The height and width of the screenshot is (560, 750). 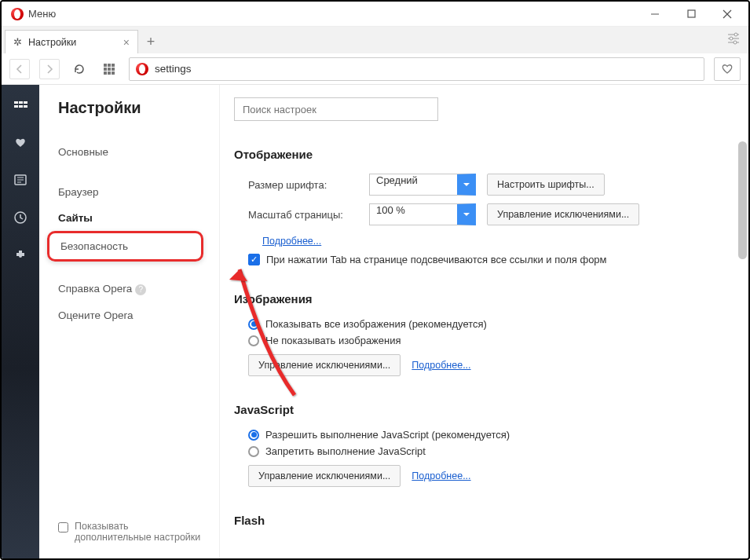 What do you see at coordinates (481, 207) in the screenshot?
I see `section-display: Отображение Размер шрифта: Средний Настр…` at bounding box center [481, 207].